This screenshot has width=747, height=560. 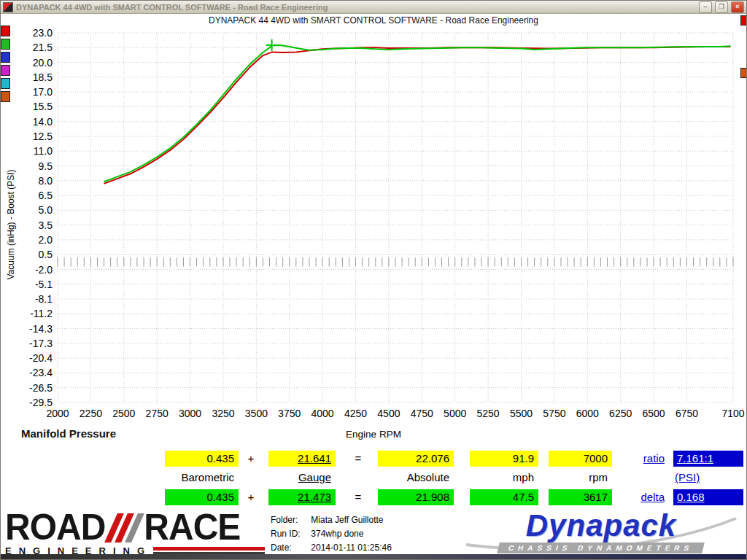 What do you see at coordinates (57, 413) in the screenshot?
I see `svg-text: 2000` at bounding box center [57, 413].